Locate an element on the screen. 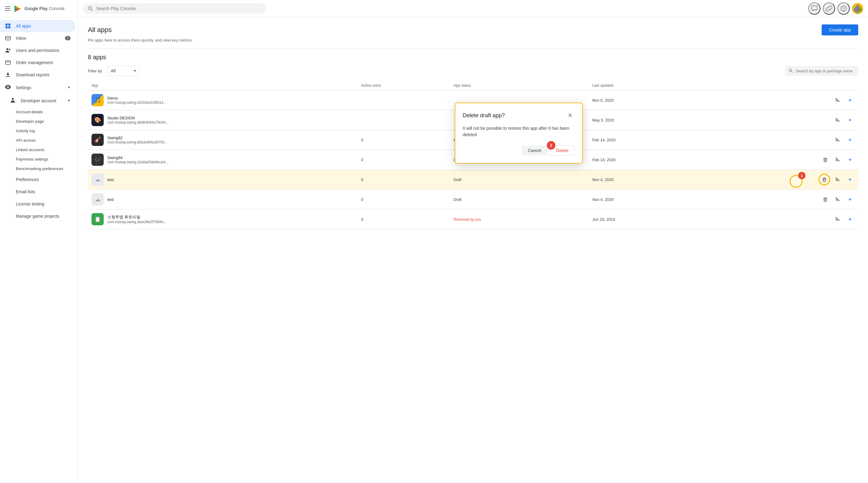  sidebar-subitem-linked-accounts: Linked accounts is located at coordinates (38, 150).